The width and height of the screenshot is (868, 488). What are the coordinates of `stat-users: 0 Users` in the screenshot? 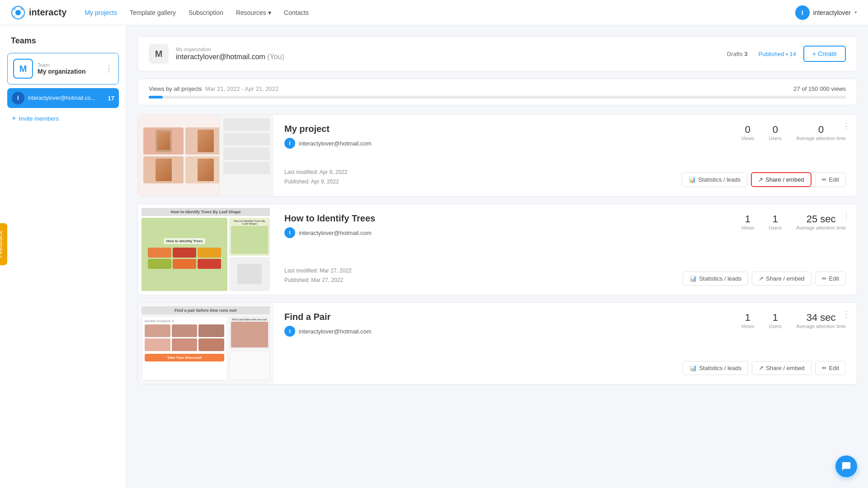 It's located at (775, 132).